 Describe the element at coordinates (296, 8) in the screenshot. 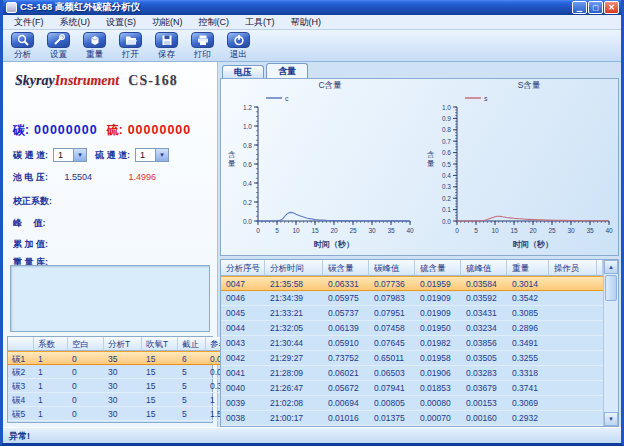

I see `window-title: CS-168 高频红外碳硫分析仪` at that location.